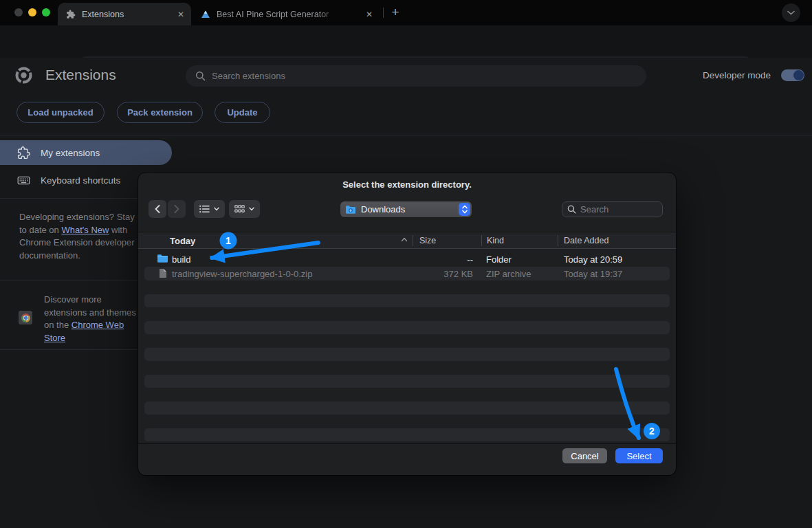 The image size is (812, 528). What do you see at coordinates (406, 12) in the screenshot?
I see `tab-strip: Extensions ✕ Best AI Pine Script Generat…` at bounding box center [406, 12].